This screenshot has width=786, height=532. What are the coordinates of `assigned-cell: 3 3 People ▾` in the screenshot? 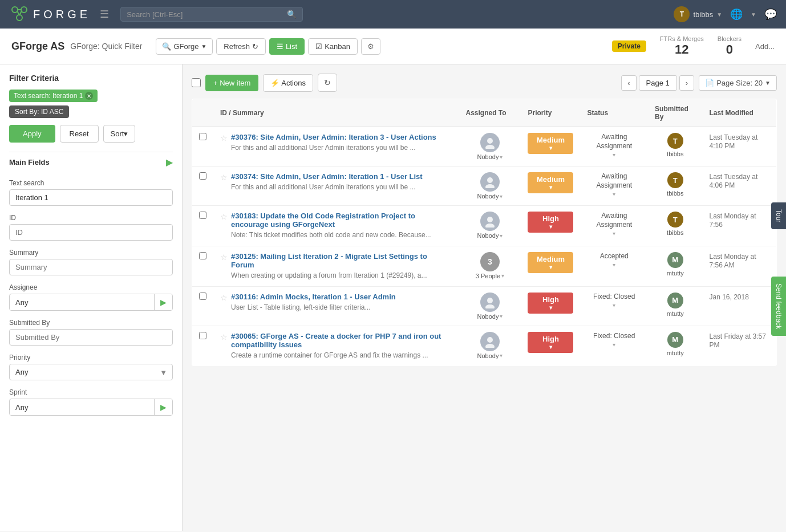 It's located at (491, 266).